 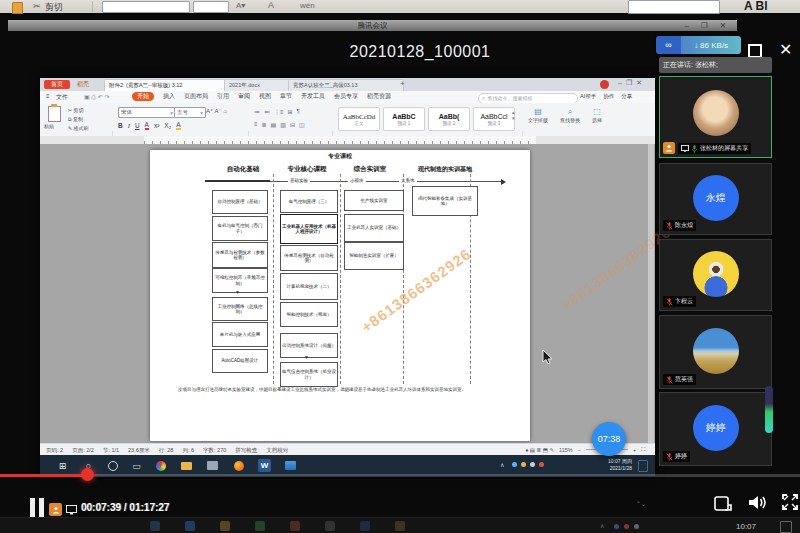 I want to click on find-replace-tool: ⌕查找替换, so click(x=570, y=115).